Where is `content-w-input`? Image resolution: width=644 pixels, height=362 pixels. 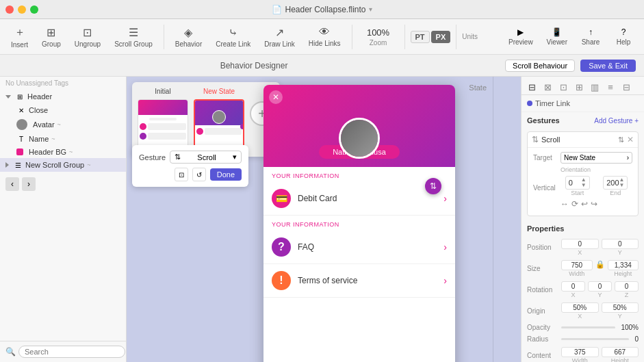 content-w-input is located at coordinates (580, 352).